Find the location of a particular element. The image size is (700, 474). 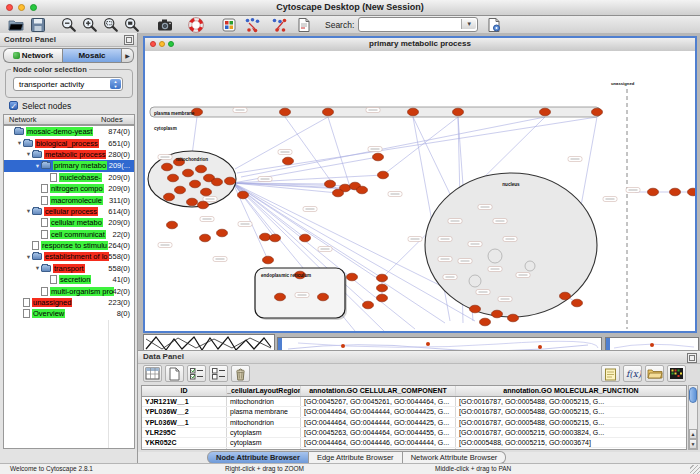

tree-item-macromolecule: macromolecule311(0) is located at coordinates (69, 200).